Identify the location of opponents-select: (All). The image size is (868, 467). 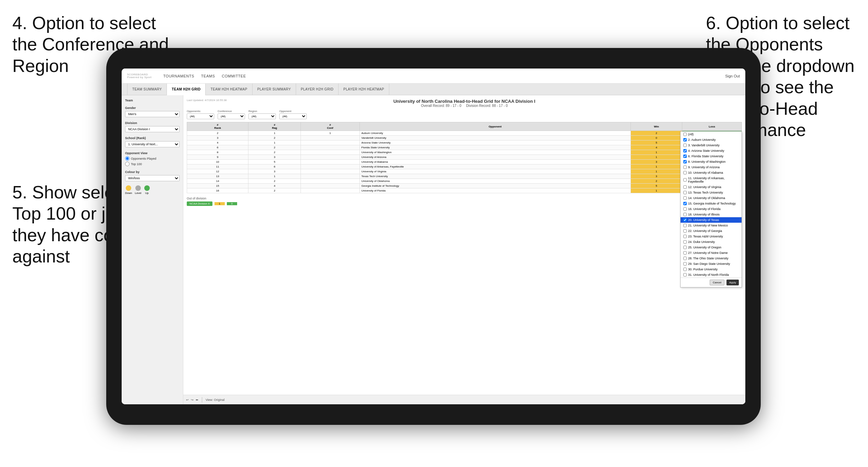
(200, 116).